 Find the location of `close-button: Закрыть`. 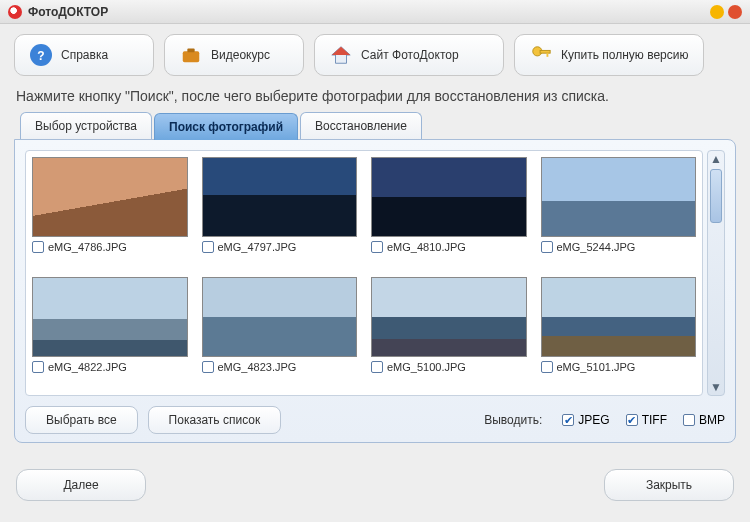

close-button: Закрыть is located at coordinates (669, 485).